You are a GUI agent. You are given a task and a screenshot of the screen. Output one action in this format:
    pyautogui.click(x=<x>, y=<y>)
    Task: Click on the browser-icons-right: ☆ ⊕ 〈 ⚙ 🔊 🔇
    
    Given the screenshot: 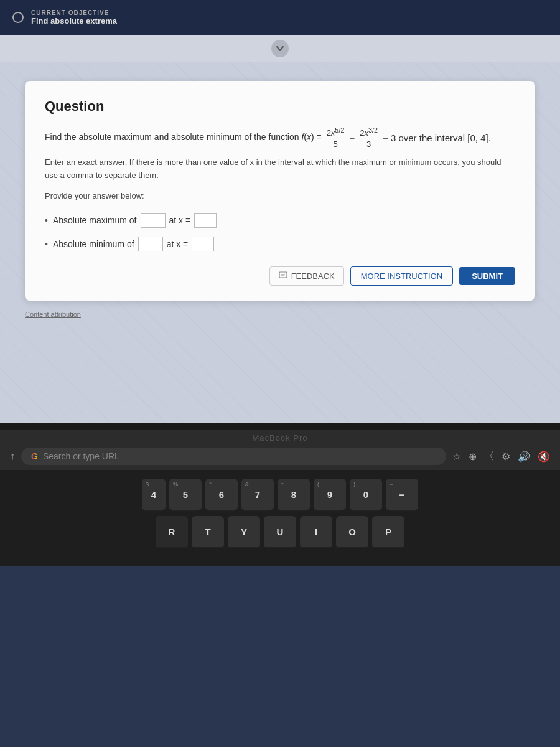 What is the action you would take?
    pyautogui.click(x=502, y=457)
    